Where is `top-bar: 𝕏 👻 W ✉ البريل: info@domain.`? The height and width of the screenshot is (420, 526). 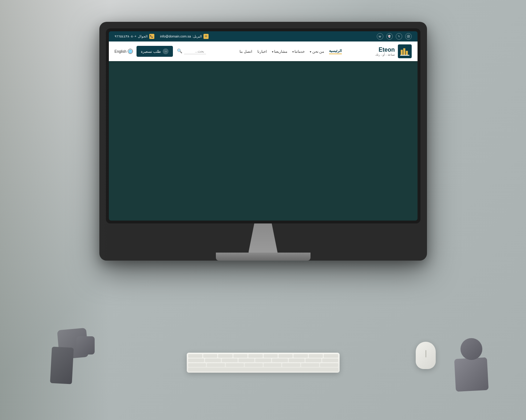
top-bar: 𝕏 👻 W ✉ البريل: info@domain. is located at coordinates (263, 36).